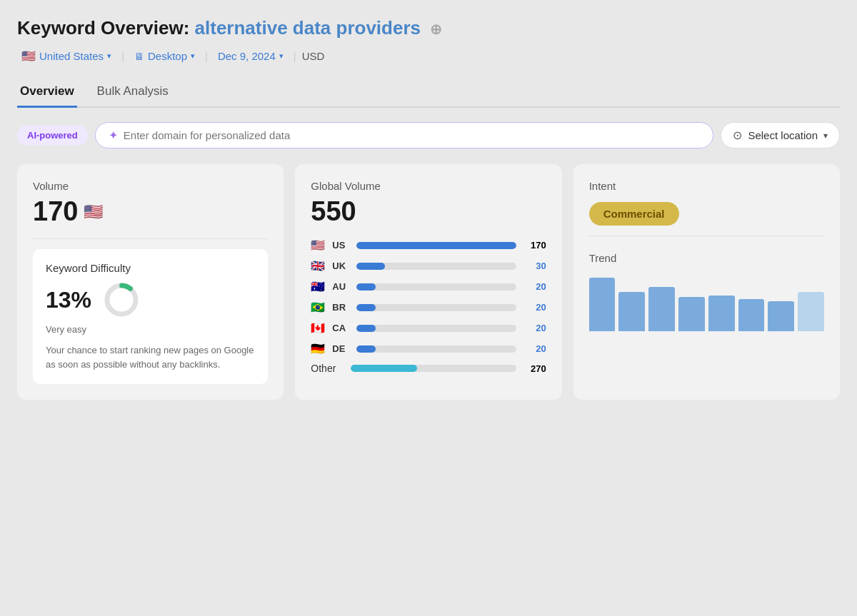  What do you see at coordinates (150, 211) in the screenshot?
I see `volume-value: 170 🇺🇸` at bounding box center [150, 211].